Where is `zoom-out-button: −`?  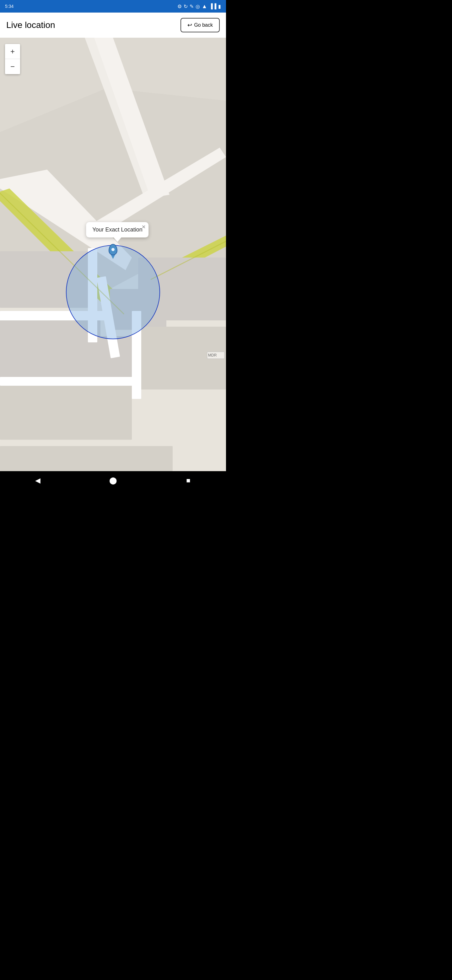 zoom-out-button: − is located at coordinates (13, 67).